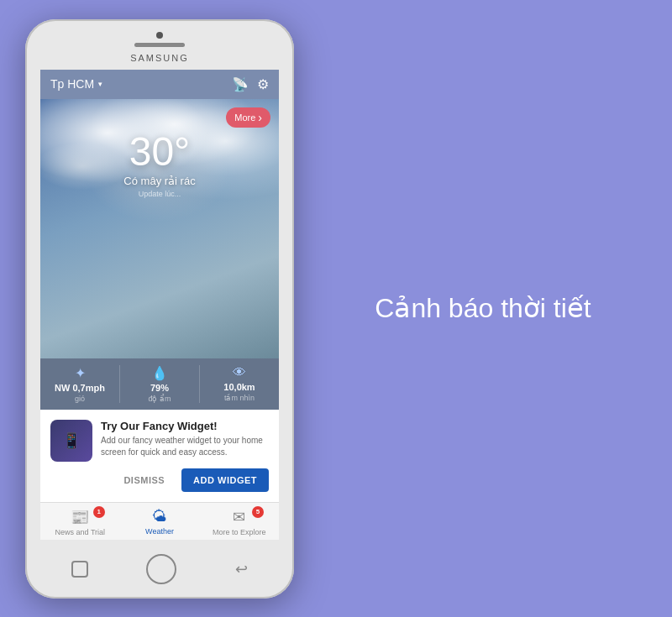 The image size is (672, 617). I want to click on wind-icon: ✦, so click(81, 373).